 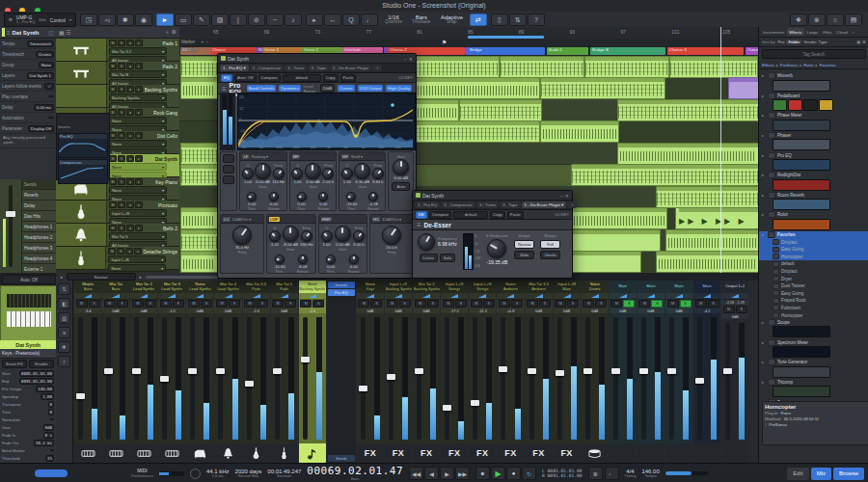 I want to click on channel-name-box: NoneLead Synths, so click(x=200, y=287).